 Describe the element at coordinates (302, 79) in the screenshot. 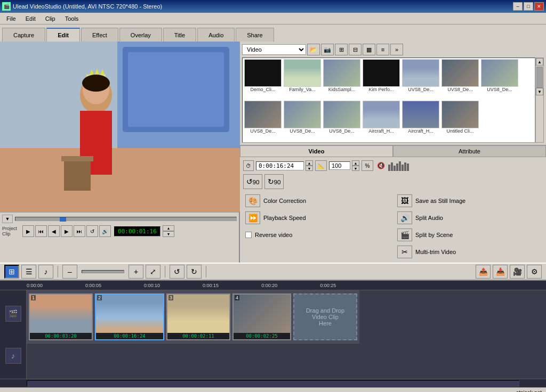

I see `media-clip-1: Family_Va...` at that location.